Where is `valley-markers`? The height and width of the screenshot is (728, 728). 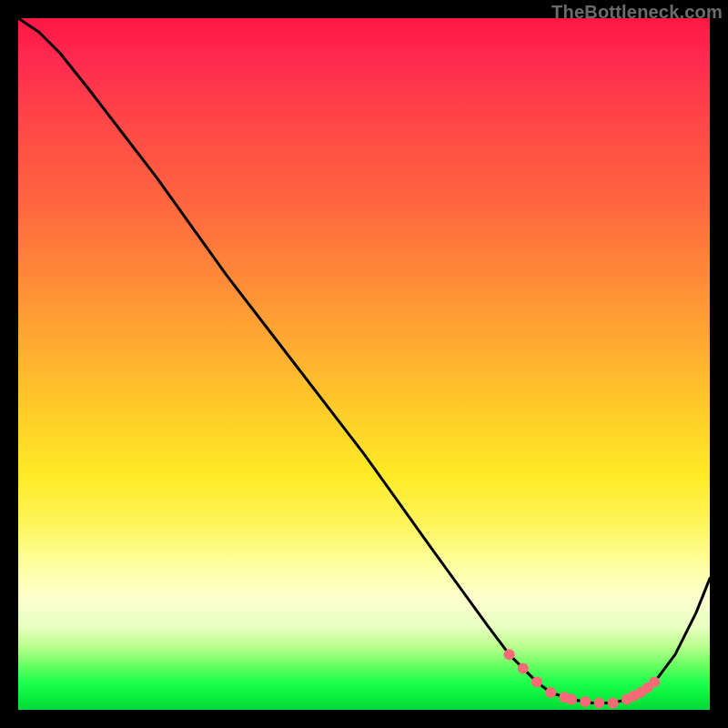
valley-markers is located at coordinates (582, 679).